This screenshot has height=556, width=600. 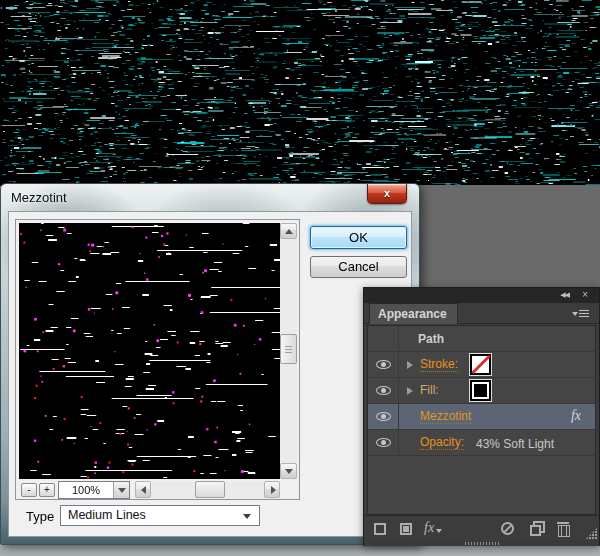 I want to click on opacity-value: 43% Soft Light, so click(x=515, y=444).